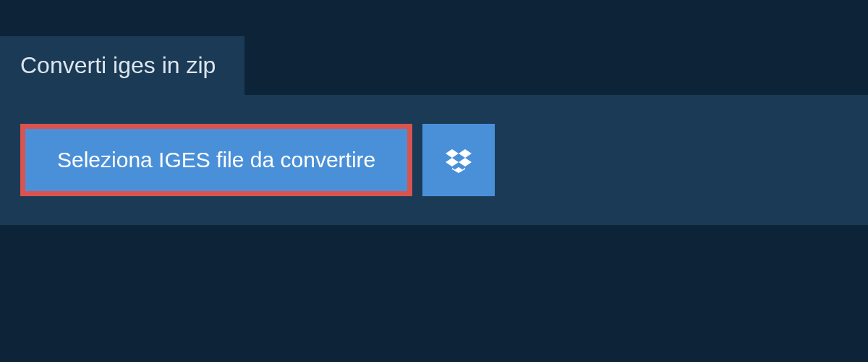  What do you see at coordinates (122, 65) in the screenshot?
I see `tab-header: Converti iges in zip` at bounding box center [122, 65].